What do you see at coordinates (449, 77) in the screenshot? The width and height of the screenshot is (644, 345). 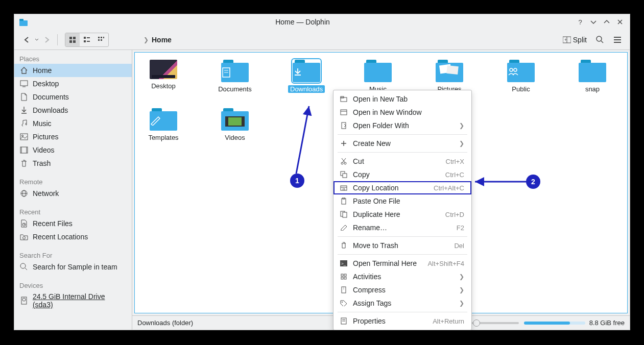 I see `folder-pictures: Pictures` at bounding box center [449, 77].